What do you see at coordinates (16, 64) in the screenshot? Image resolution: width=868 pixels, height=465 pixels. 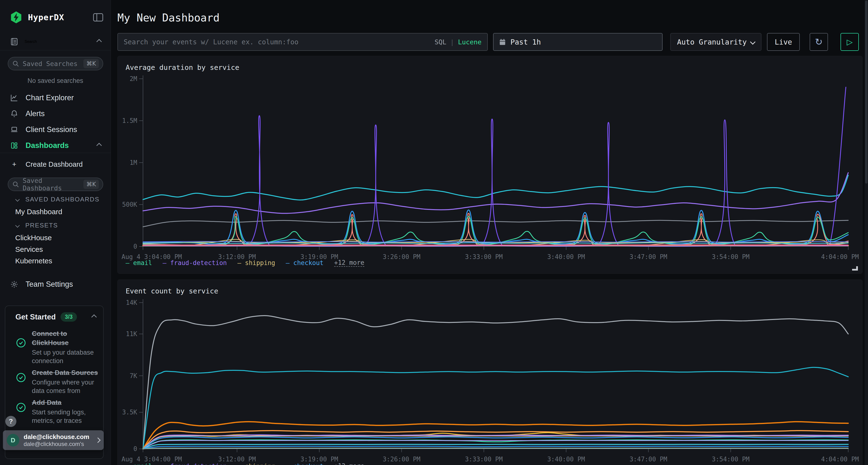 I see `search-icon` at bounding box center [16, 64].